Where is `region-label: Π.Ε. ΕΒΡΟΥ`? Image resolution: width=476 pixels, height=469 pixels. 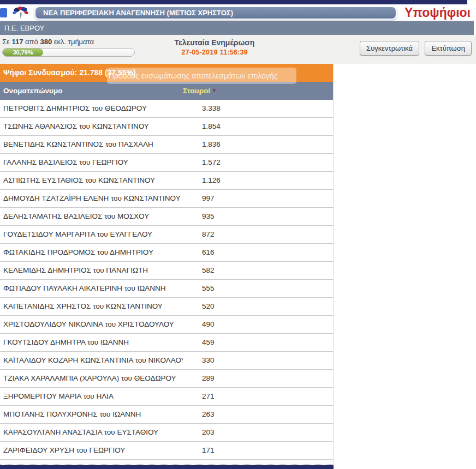
region-label: Π.Ε. ΕΒΡΟΥ is located at coordinates (24, 28).